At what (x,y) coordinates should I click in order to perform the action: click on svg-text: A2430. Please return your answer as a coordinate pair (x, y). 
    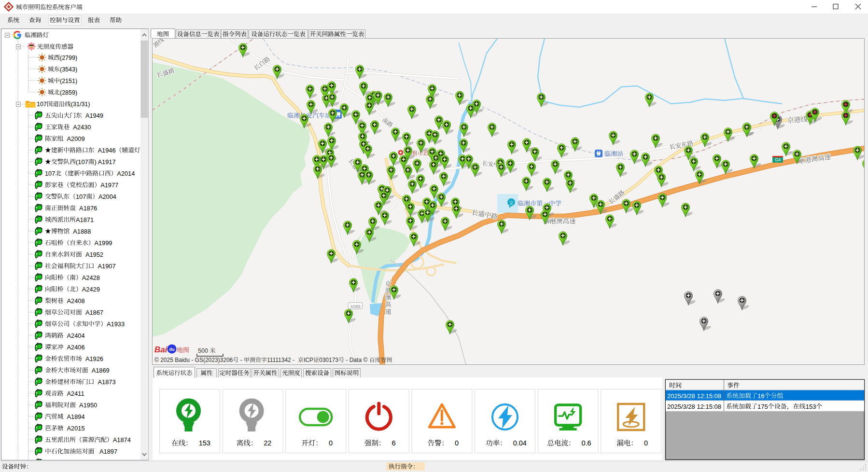
    Looking at the image, I should click on (82, 127).